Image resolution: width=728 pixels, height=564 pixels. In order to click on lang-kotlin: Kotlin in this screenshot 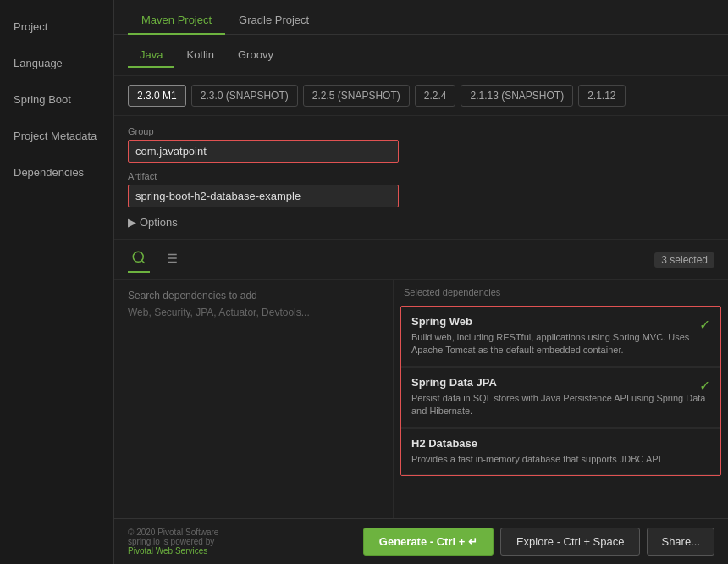, I will do `click(200, 56)`.